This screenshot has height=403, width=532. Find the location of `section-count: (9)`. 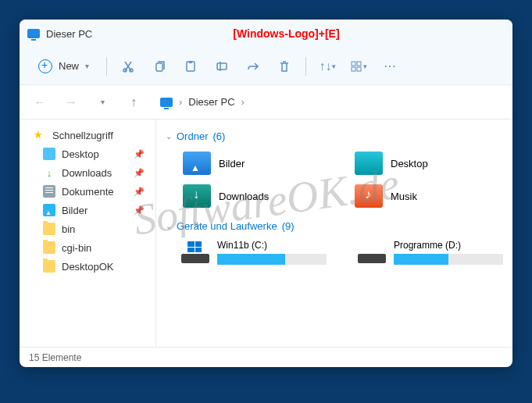

section-count: (9) is located at coordinates (288, 226).